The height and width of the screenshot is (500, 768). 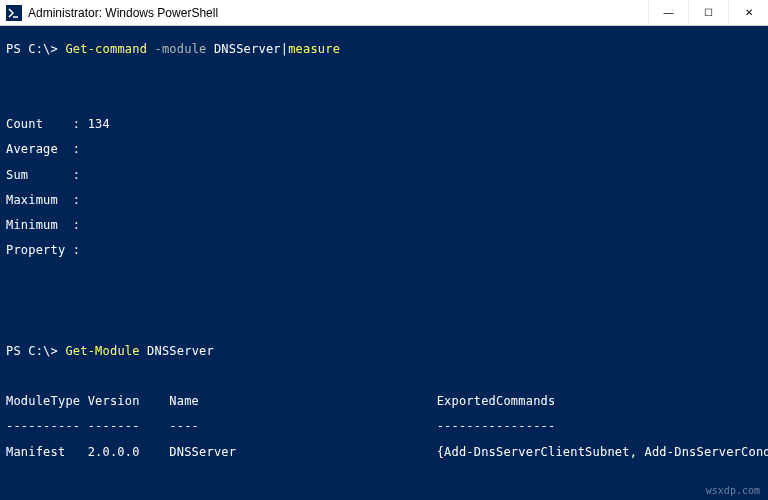 What do you see at coordinates (384, 150) in the screenshot?
I see `measure-output: Average :` at bounding box center [384, 150].